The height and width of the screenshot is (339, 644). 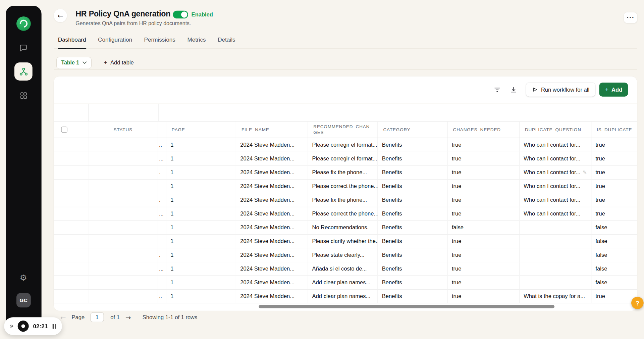 I want to click on filter-button, so click(x=497, y=90).